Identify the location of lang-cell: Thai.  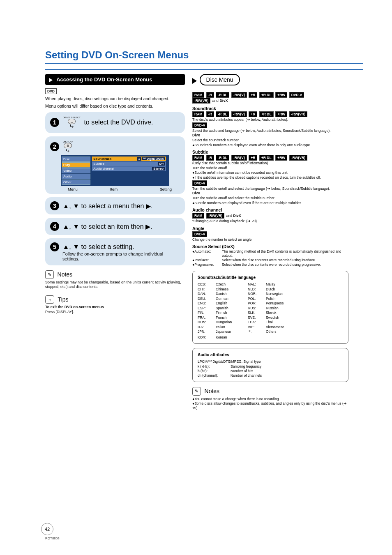
(280, 322).